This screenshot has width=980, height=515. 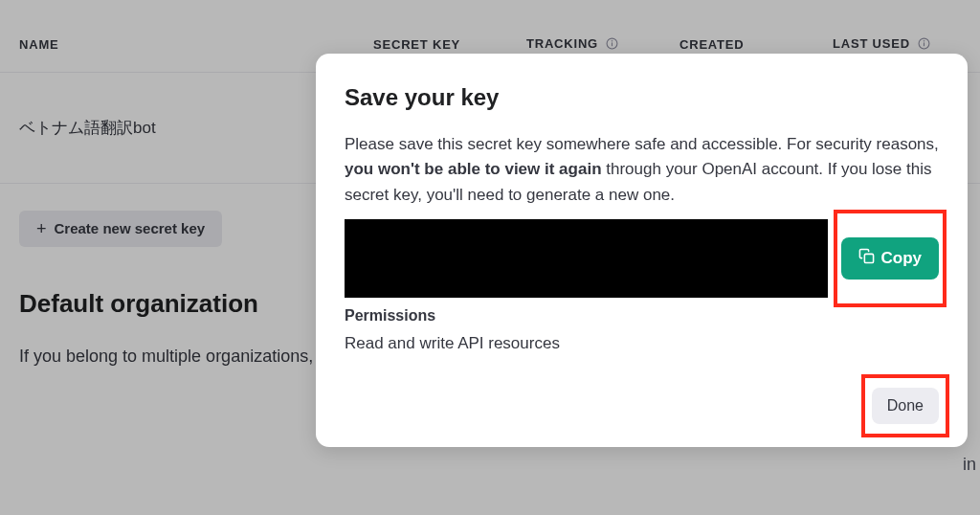 What do you see at coordinates (450, 44) in the screenshot?
I see `col-secret-key: SECRET KEY` at bounding box center [450, 44].